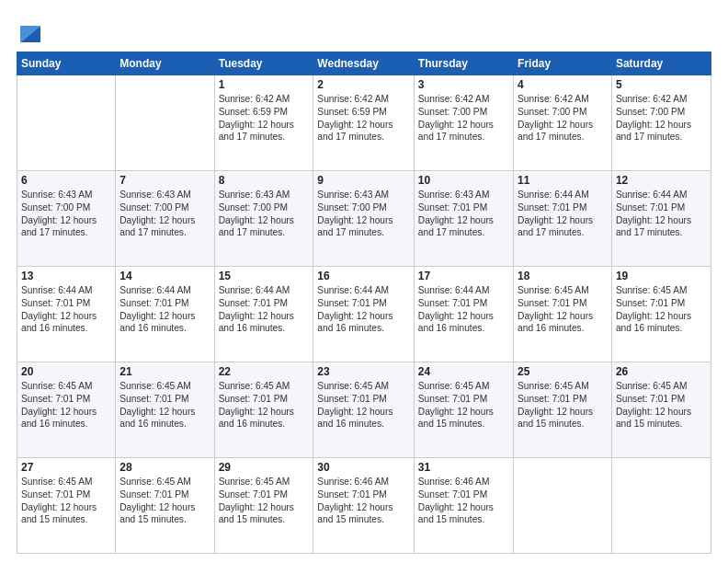 This screenshot has width=728, height=563. I want to click on calendar-cell: 28Sunrise: 6:45 AM Sunset: 7:01 PM Dayli…, so click(165, 506).